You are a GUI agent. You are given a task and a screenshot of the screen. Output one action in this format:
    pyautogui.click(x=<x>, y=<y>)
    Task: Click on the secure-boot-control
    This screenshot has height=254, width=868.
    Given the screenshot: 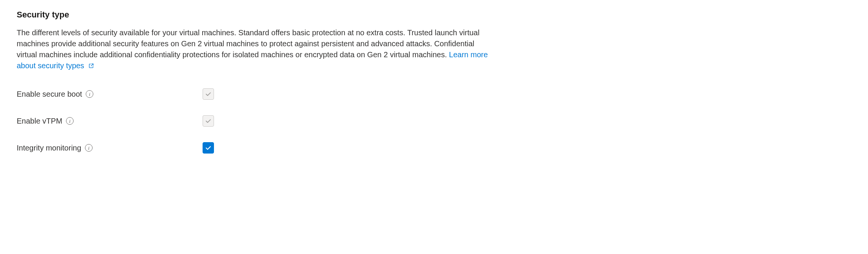 What is the action you would take?
    pyautogui.click(x=208, y=94)
    